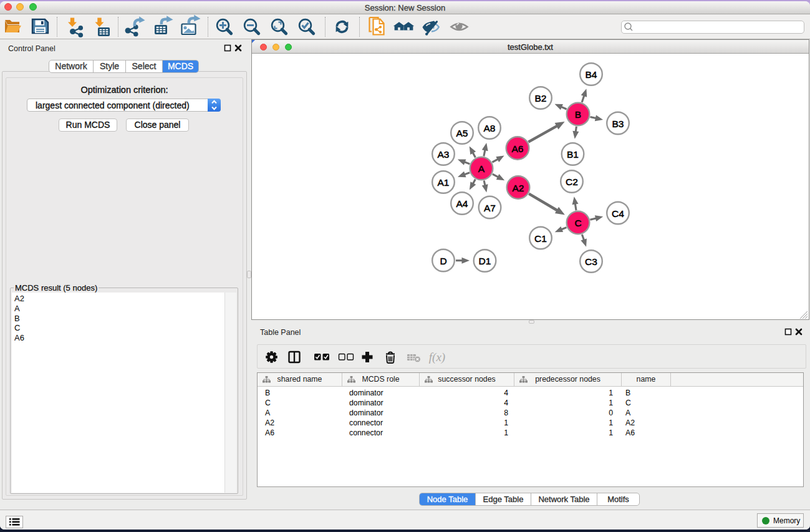  What do you see at coordinates (490, 128) in the screenshot?
I see `svg-text: A8` at bounding box center [490, 128].